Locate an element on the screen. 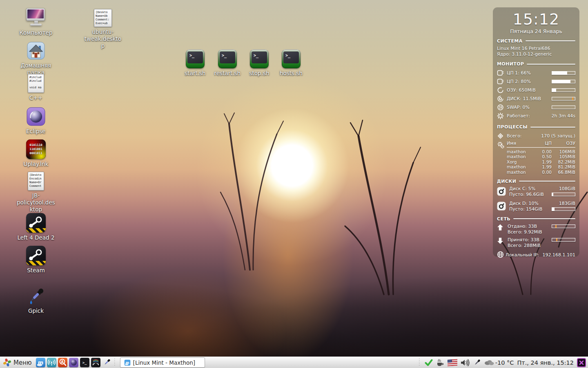 This screenshot has width=588, height=368. disk-d-row: Диск D: 10% Пусто: 154GiB 183GiB is located at coordinates (536, 206).